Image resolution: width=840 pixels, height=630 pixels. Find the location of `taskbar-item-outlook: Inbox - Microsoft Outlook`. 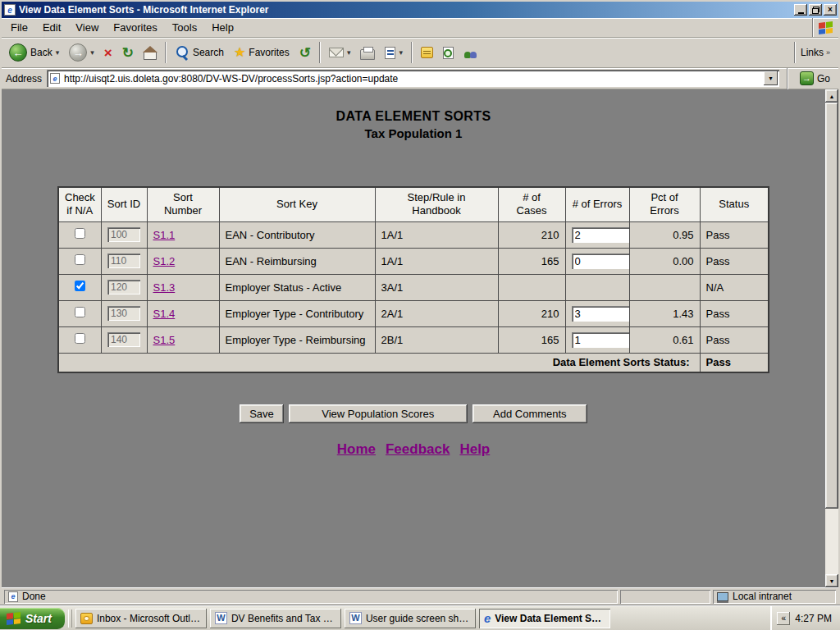

taskbar-item-outlook: Inbox - Microsoft Outlook is located at coordinates (141, 619).